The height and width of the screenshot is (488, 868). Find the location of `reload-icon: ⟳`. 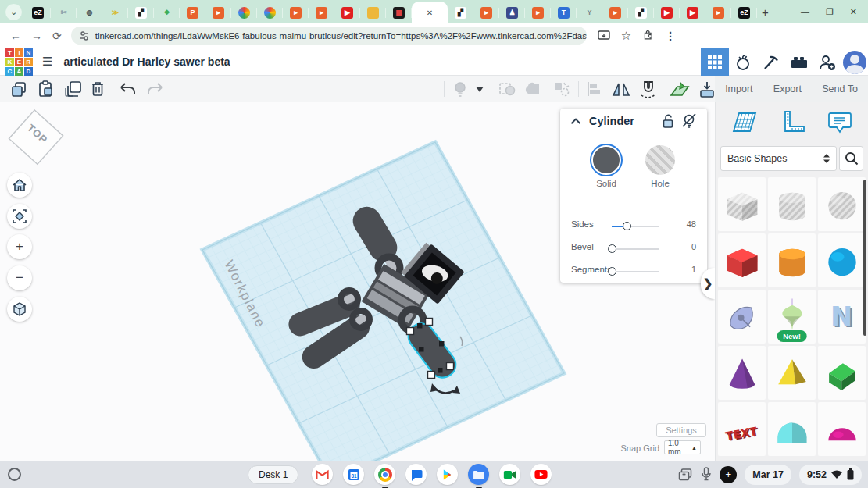

reload-icon: ⟳ is located at coordinates (57, 36).